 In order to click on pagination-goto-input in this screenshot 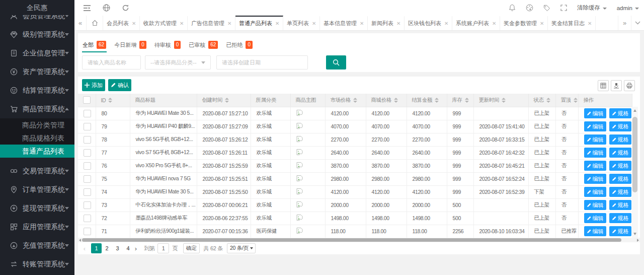, I will do `click(163, 248)`.